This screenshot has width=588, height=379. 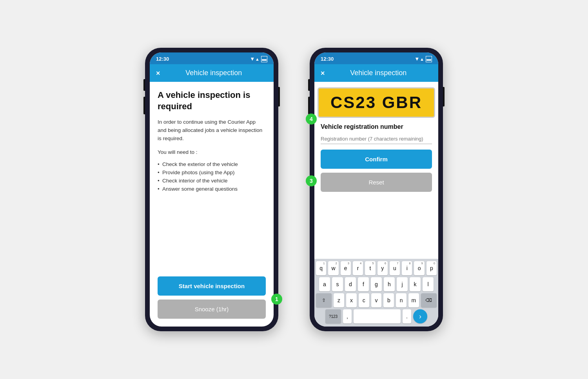 What do you see at coordinates (432, 268) in the screenshot?
I see `key-p: 0p` at bounding box center [432, 268].